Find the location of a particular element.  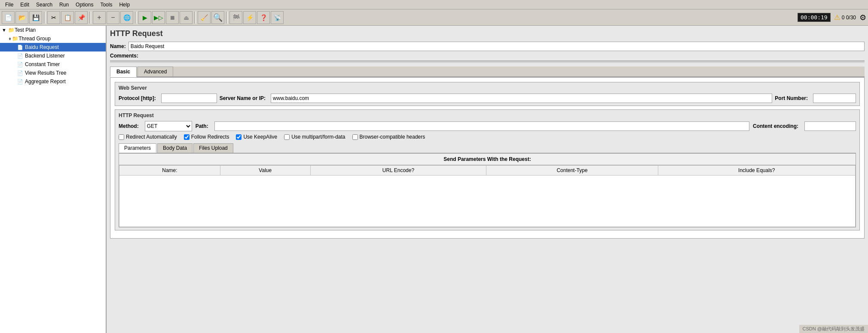

menu-run: Run is located at coordinates (64, 5).